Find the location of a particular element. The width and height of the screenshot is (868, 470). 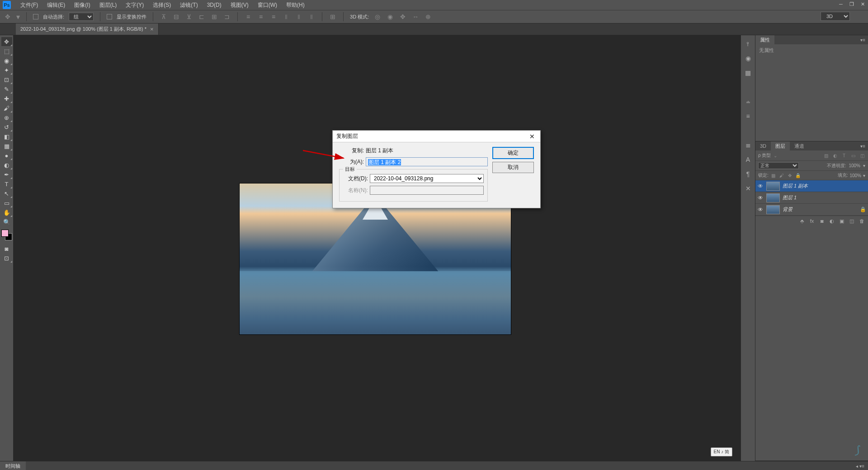

adjustment-layer-icon: ◐ is located at coordinates (832, 221).